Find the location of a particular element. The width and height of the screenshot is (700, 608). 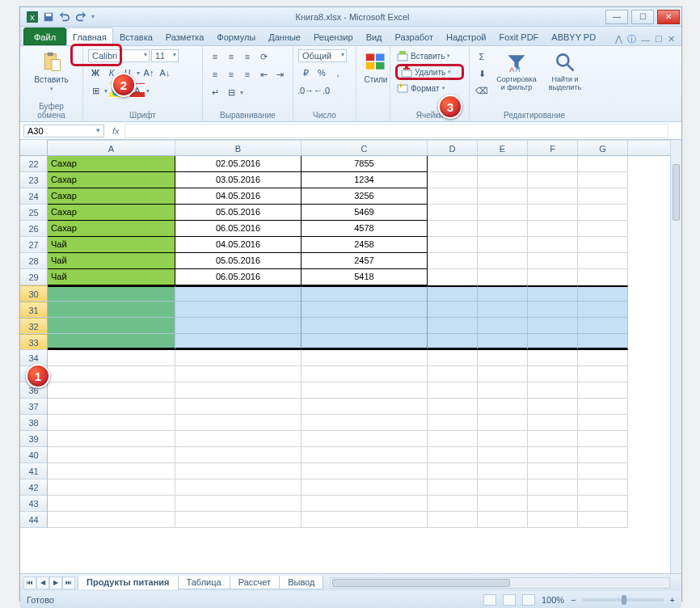

minimize-button: — is located at coordinates (617, 17).